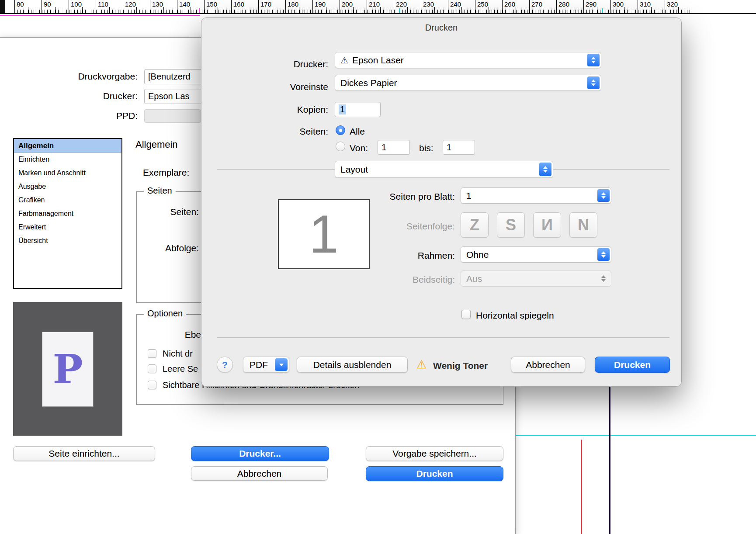 This screenshot has height=534, width=756. What do you see at coordinates (260, 454) in the screenshot?
I see `bg-drucker-button: Drucker...` at bounding box center [260, 454].